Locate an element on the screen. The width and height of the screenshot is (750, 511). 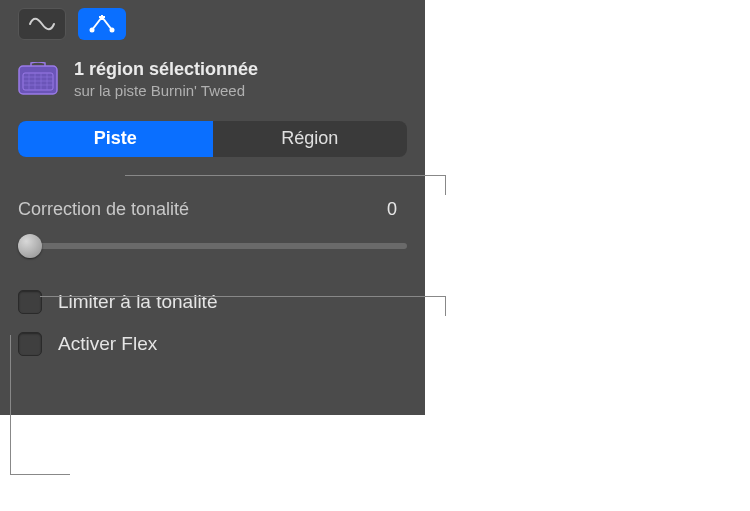
tone-correction-label: Correction de tonalité is located at coordinates (104, 210).